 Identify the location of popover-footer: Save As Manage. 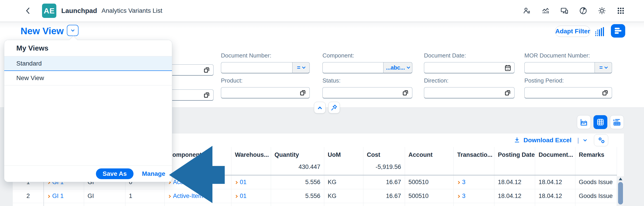
(88, 174).